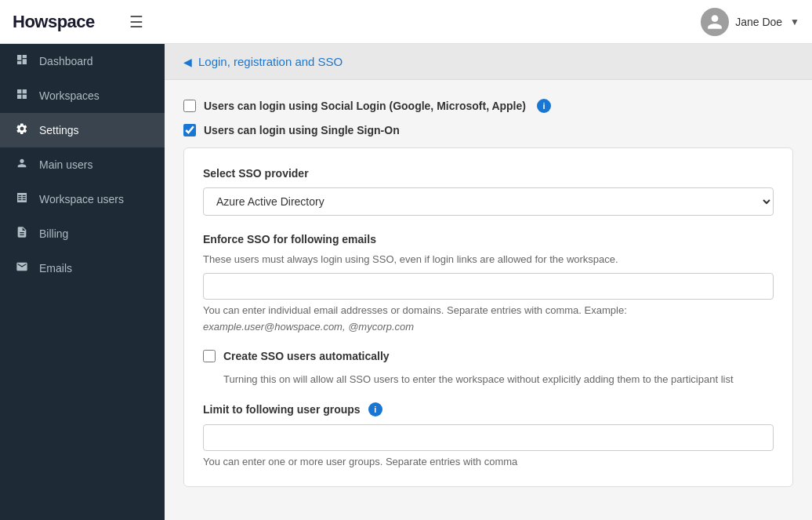 Image resolution: width=812 pixels, height=520 pixels. What do you see at coordinates (190, 106) in the screenshot?
I see `social-login-checkbox` at bounding box center [190, 106].